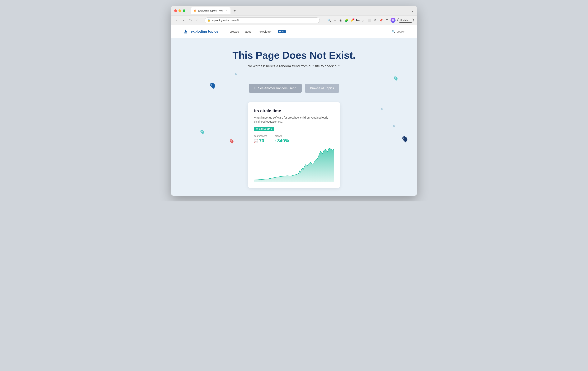 The height and width of the screenshot is (371, 588). I want to click on pin-icon: 📌, so click(381, 20).